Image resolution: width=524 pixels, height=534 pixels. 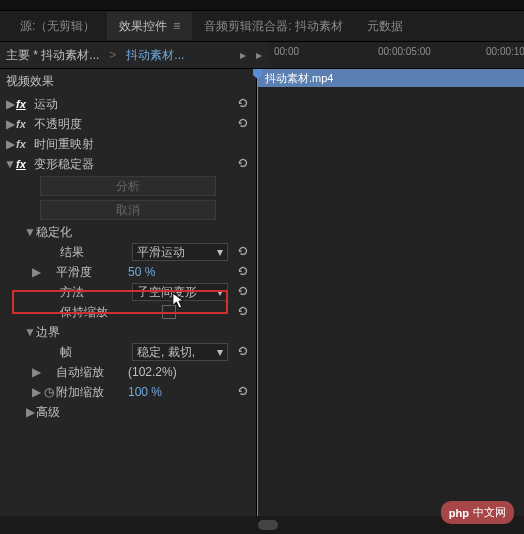 What do you see at coordinates (128, 104) in the screenshot?
I see `effect-row-motion: ▶ fx 运动` at bounding box center [128, 104].